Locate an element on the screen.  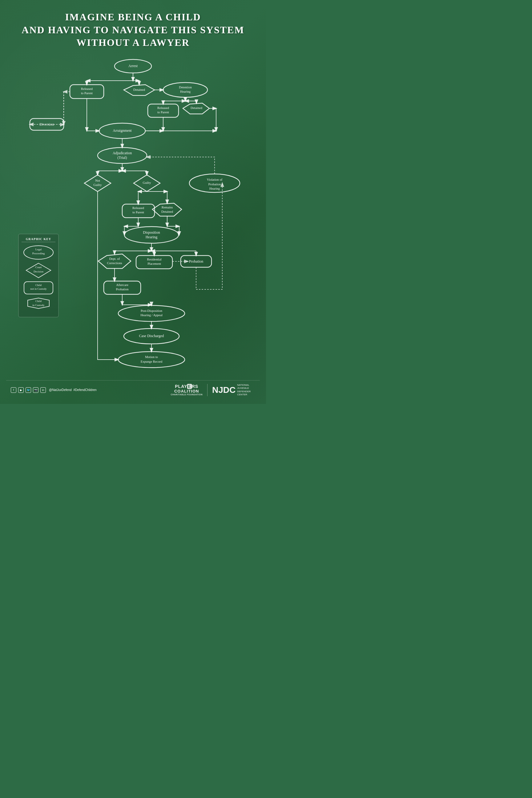
svg-text: Aftercare is located at coordinates (122, 285).